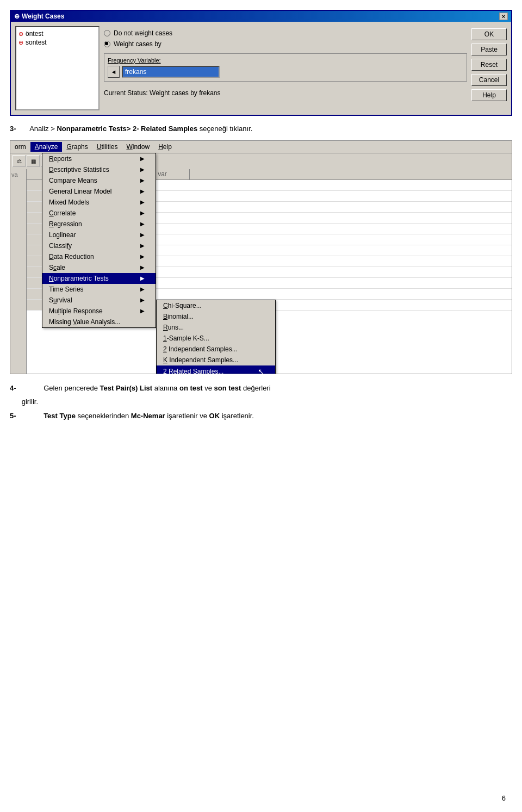 The width and height of the screenshot is (522, 812). I want to click on menu-item-data-reduction: Data Reduction ▶, so click(99, 257).